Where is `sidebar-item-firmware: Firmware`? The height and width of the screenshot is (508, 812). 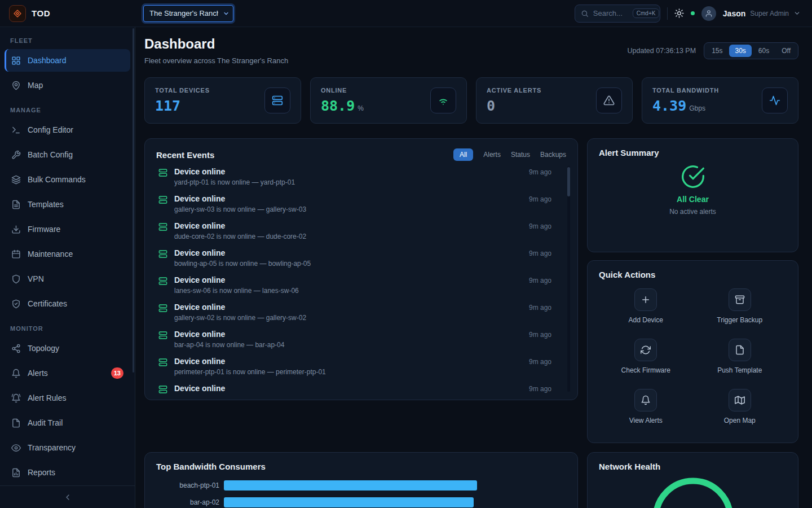 sidebar-item-firmware: Firmware is located at coordinates (68, 229).